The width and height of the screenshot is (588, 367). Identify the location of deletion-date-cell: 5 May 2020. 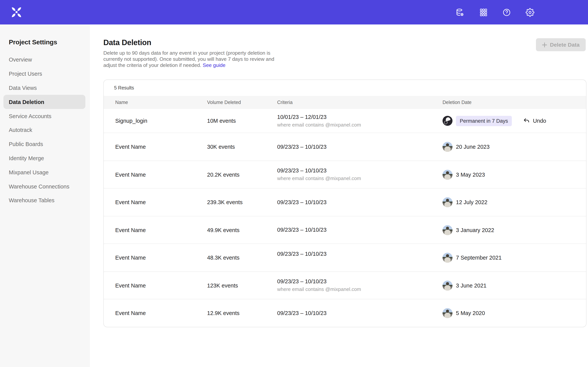
(514, 313).